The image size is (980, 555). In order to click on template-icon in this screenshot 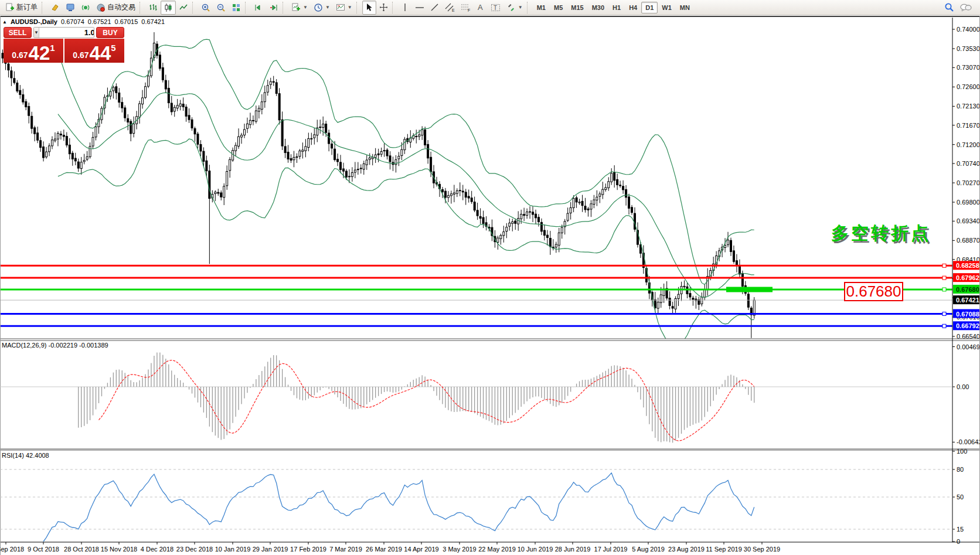, I will do `click(341, 8)`.